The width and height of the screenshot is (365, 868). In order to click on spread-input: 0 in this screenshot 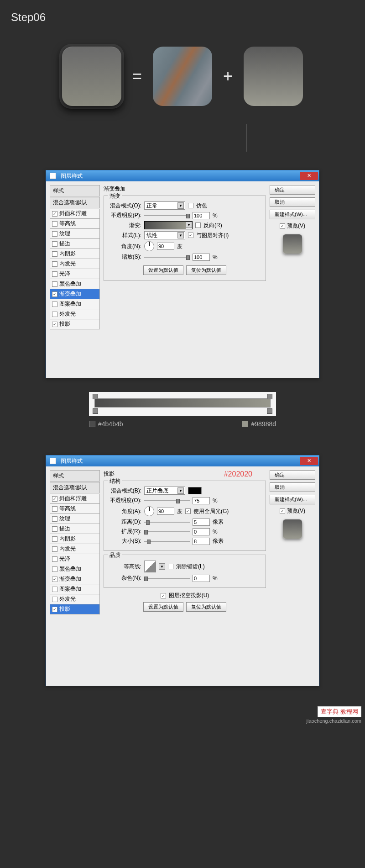, I will do `click(201, 532)`.